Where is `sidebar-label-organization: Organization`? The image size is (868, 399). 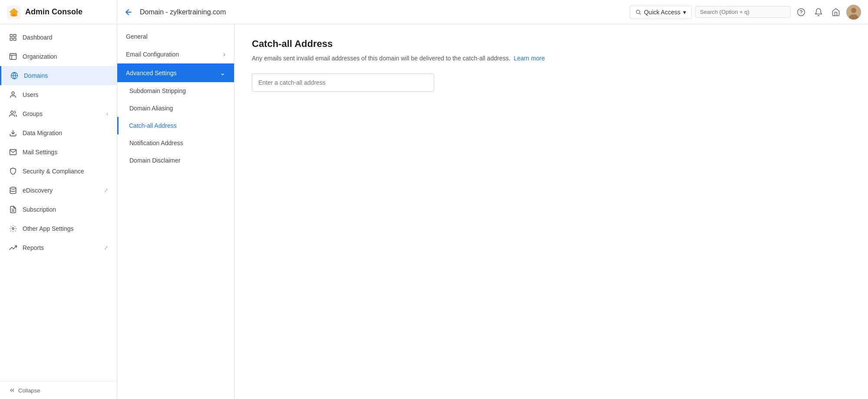 sidebar-label-organization: Organization is located at coordinates (65, 57).